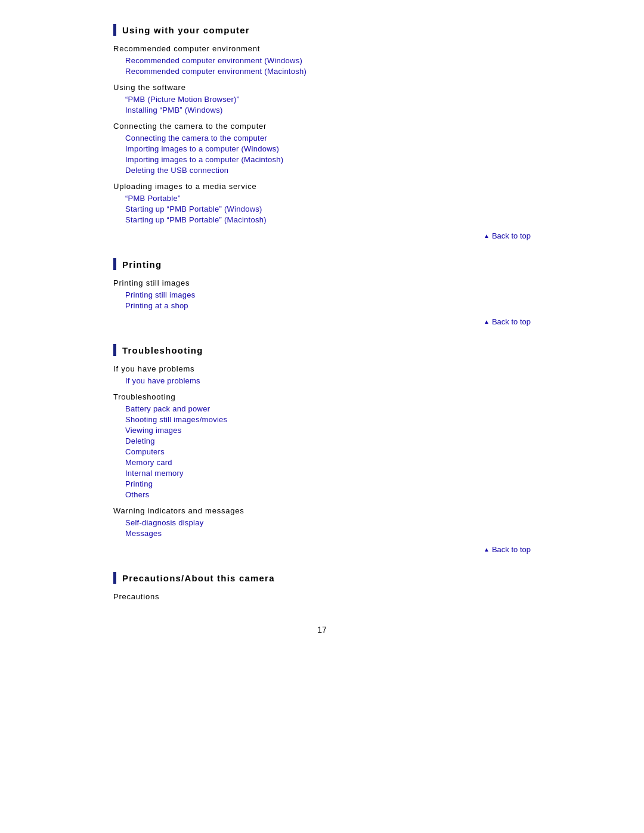 This screenshot has height=833, width=644. I want to click on link-pmb-portable-windows: Starting up “PMB Portable” (Windows), so click(194, 209).